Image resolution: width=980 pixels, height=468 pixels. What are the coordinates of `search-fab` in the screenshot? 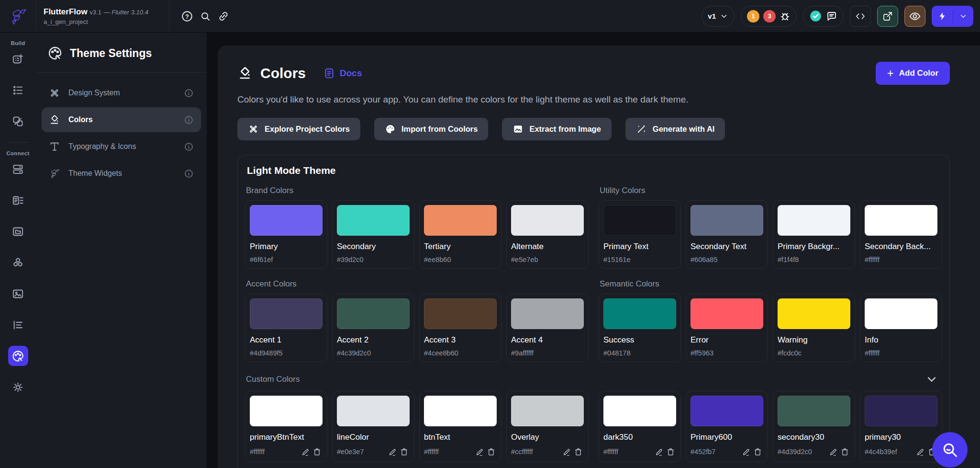 It's located at (950, 450).